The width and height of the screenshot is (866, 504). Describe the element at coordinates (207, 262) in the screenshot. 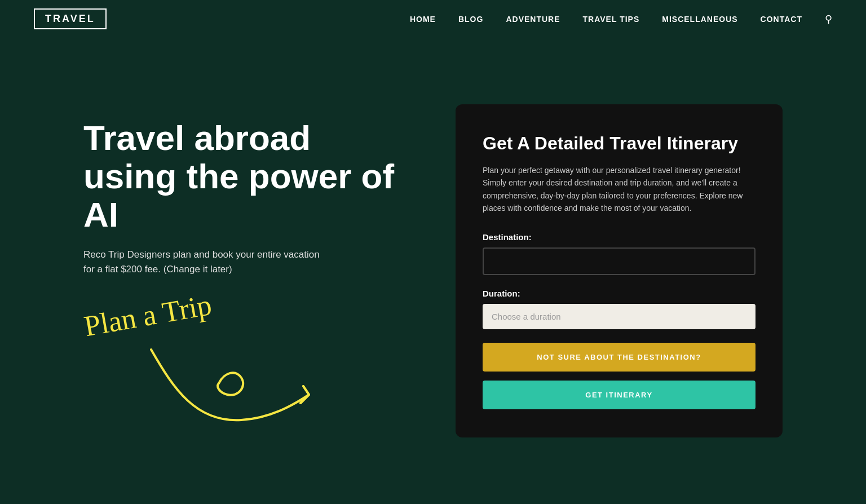

I see `hero-subtitle: Reco Trip Designers plan and book your e…` at that location.